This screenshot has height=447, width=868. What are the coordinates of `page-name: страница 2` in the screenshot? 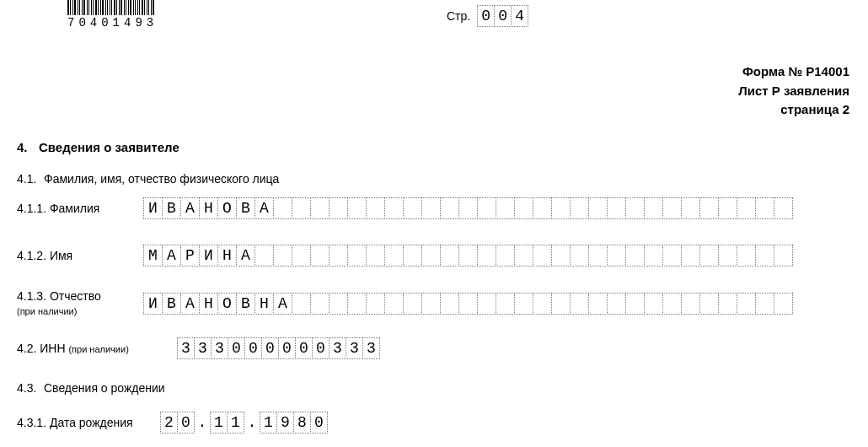 It's located at (794, 110).